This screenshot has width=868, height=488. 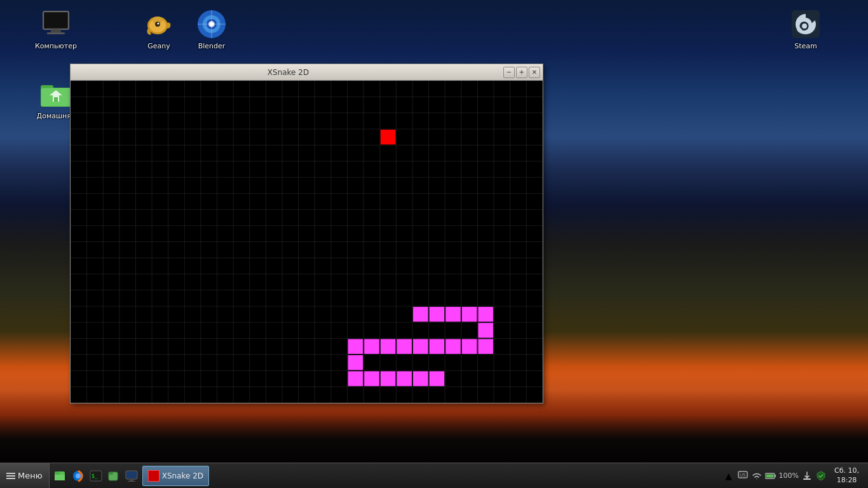 What do you see at coordinates (806, 24) in the screenshot?
I see `steam-icon` at bounding box center [806, 24].